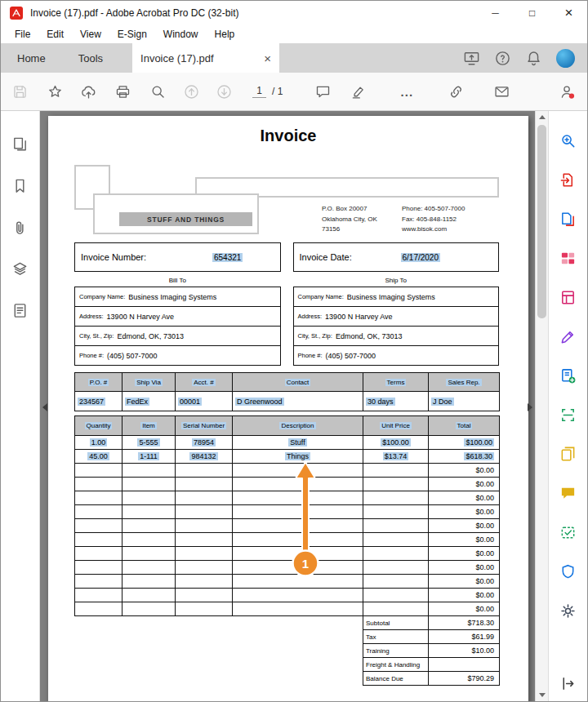  Describe the element at coordinates (191, 91) in the screenshot. I see `previous-page-button` at that location.